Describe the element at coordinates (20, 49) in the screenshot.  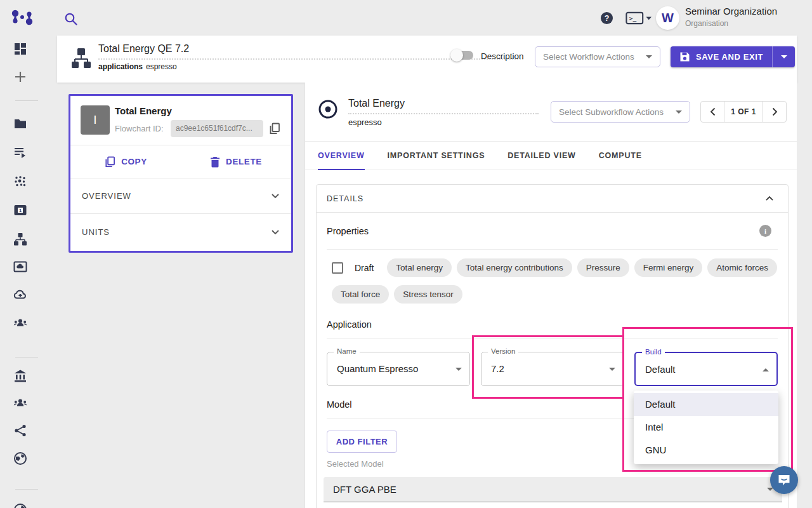
I see `dashboard-icon` at that location.